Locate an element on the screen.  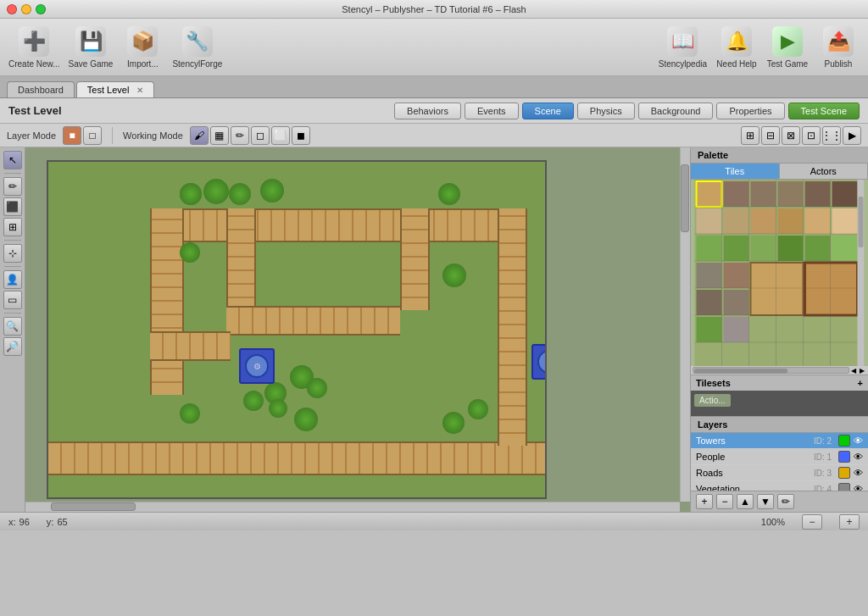
working-mode-eraser: ◻ is located at coordinates (260, 136).